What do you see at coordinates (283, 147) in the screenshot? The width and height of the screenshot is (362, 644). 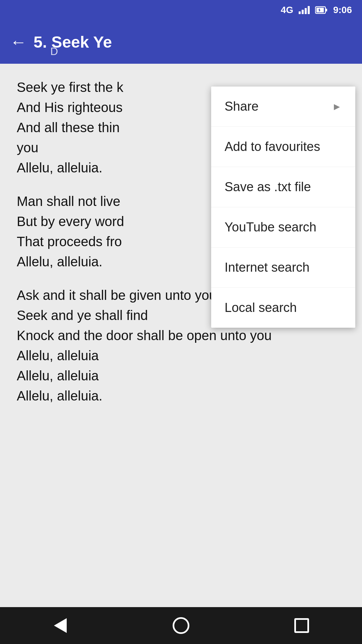 I see `menu-item-add-to-favourites: Add to favourites` at bounding box center [283, 147].